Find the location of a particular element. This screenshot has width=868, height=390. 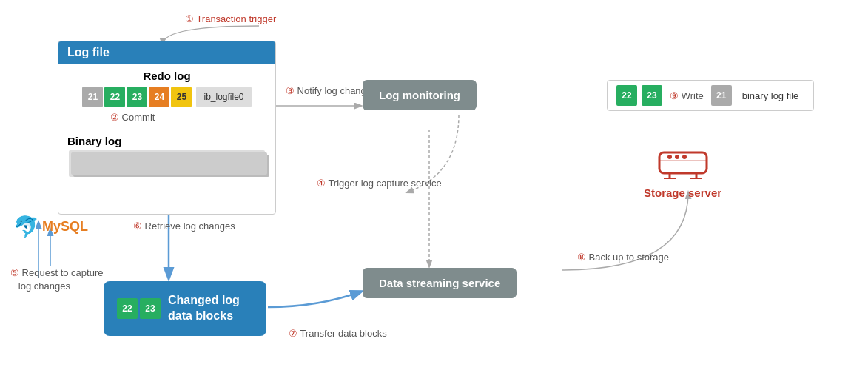

retrieve-label: ⑥ Retrieve log changes is located at coordinates (184, 226).